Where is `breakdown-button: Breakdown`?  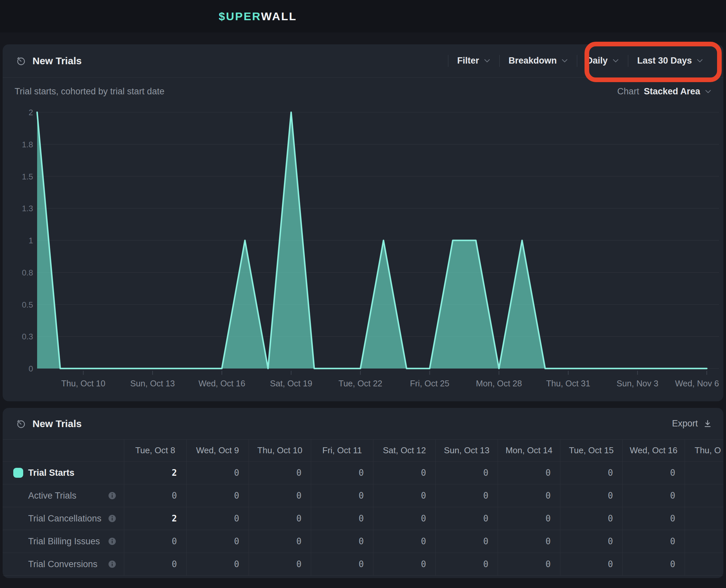 breakdown-button: Breakdown is located at coordinates (538, 61).